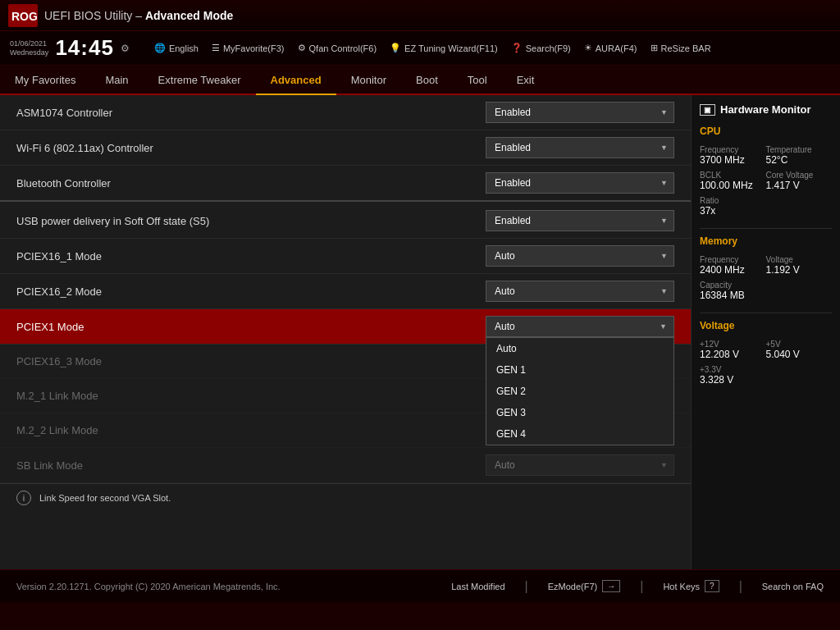 The height and width of the screenshot is (630, 840). What do you see at coordinates (420, 48) in the screenshot?
I see `clock-bar: 01/06/2021 Wednesday 14:45 ⚙ 🌐 English ☰…` at bounding box center [420, 48].